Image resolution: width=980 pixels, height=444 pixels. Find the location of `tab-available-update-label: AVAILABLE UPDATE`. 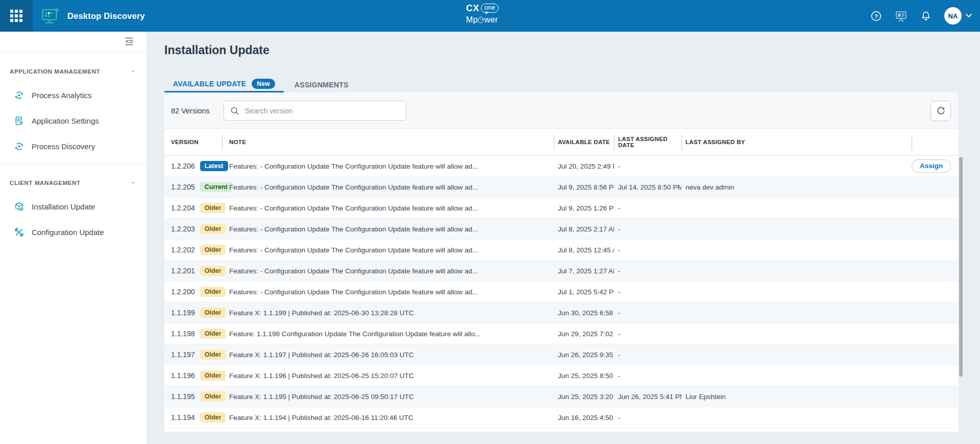

tab-available-update-label: AVAILABLE UPDATE is located at coordinates (209, 84).